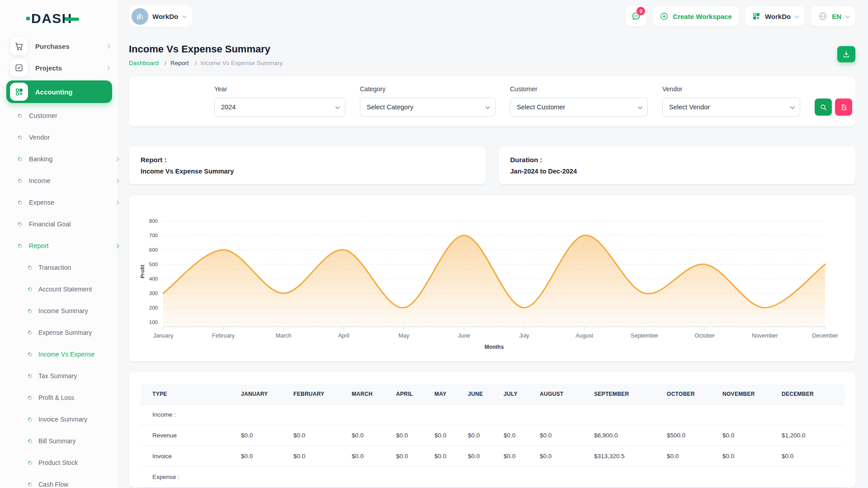 Image resolution: width=868 pixels, height=488 pixels. I want to click on globe-icon, so click(823, 16).